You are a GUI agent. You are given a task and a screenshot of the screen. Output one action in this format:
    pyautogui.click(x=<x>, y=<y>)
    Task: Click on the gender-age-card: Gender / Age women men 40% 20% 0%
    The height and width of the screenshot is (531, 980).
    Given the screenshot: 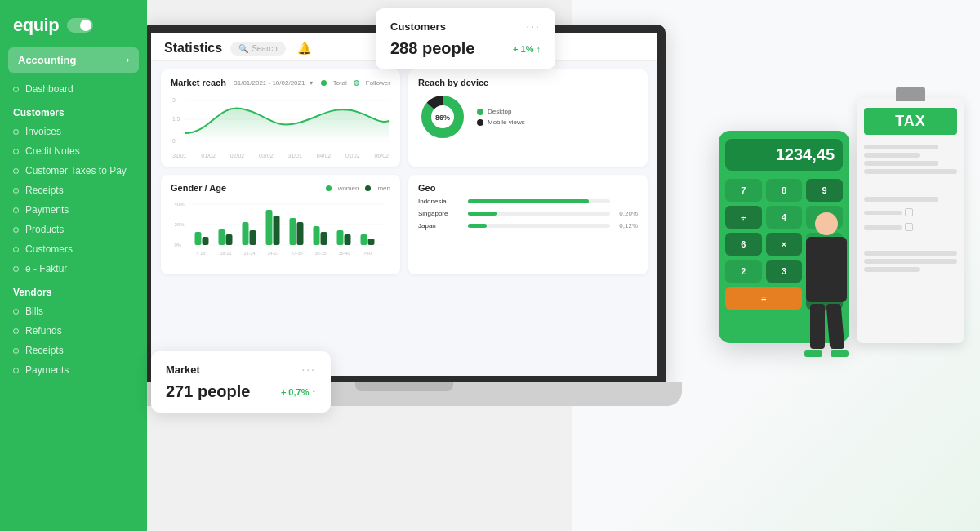 What is the action you would take?
    pyautogui.click(x=281, y=225)
    